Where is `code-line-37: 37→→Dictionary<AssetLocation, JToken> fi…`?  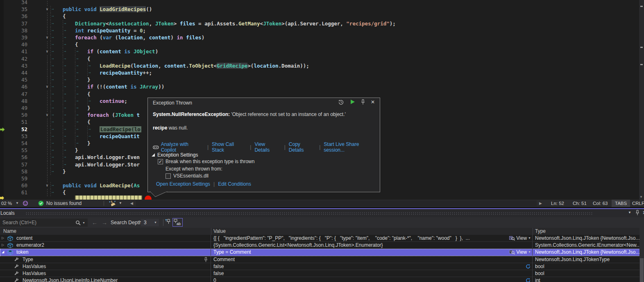 code-line-37: 37→→Dictionary<AssetLocation, JToken> fi… is located at coordinates (322, 24).